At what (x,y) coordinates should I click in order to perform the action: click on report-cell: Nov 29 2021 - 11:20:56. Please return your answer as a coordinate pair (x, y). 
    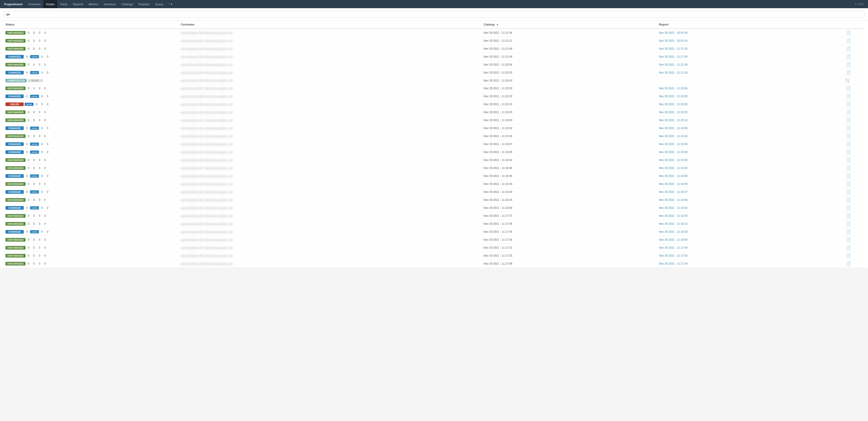
    Looking at the image, I should click on (745, 88).